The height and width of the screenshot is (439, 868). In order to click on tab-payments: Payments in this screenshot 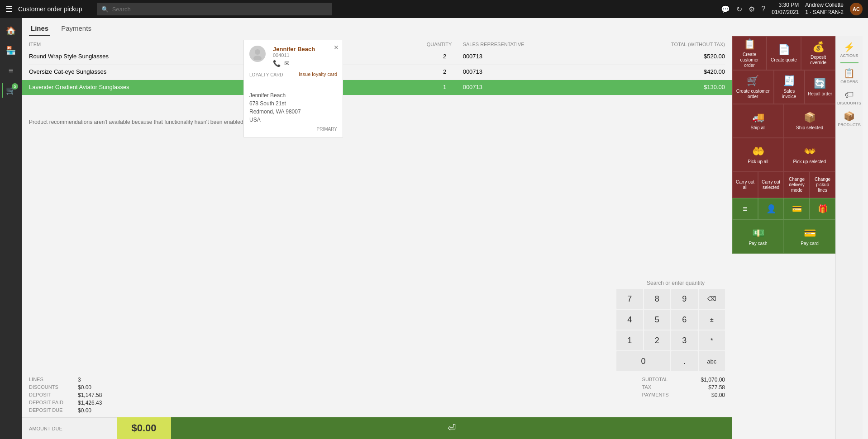, I will do `click(76, 29)`.